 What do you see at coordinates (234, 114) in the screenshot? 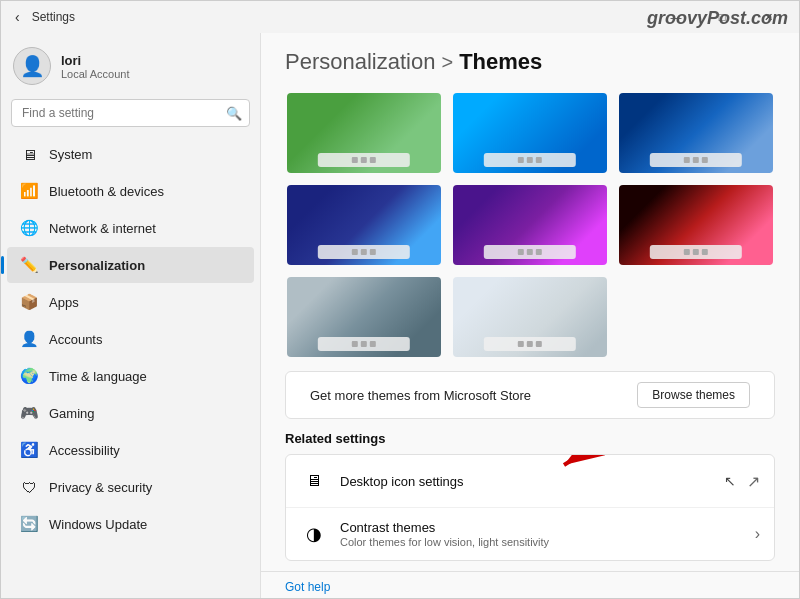
I see `search-icon: 🔍` at bounding box center [234, 114].